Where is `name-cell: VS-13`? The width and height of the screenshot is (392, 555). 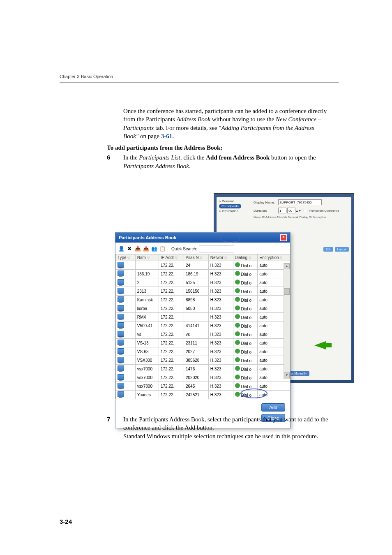 name-cell: VS-13 is located at coordinates (147, 343).